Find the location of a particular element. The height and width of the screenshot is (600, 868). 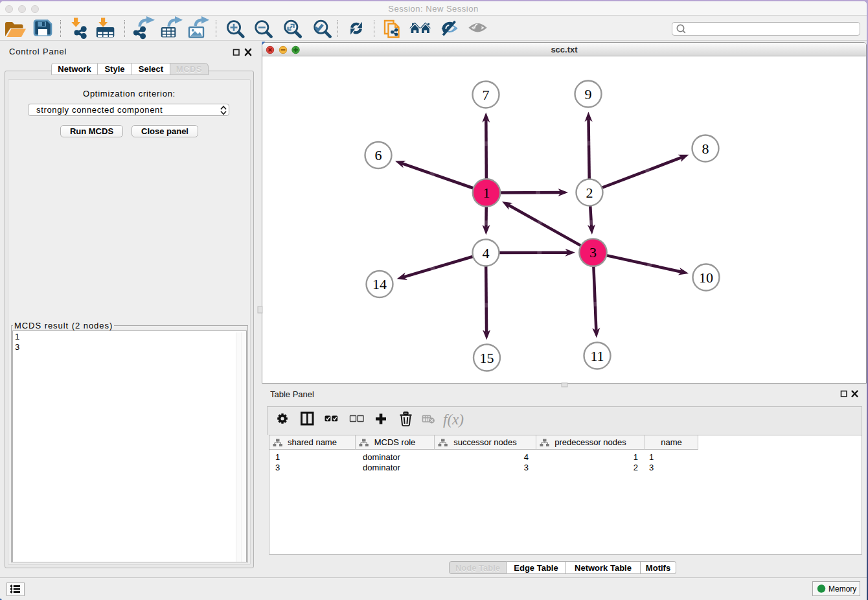

svg-text: 10 is located at coordinates (706, 277).